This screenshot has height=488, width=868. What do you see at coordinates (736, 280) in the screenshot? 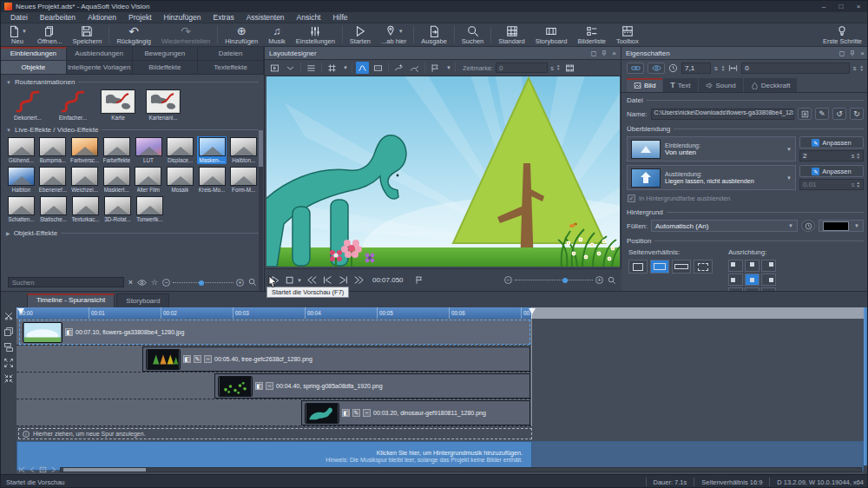
I see `align-middle-left-button` at bounding box center [736, 280].